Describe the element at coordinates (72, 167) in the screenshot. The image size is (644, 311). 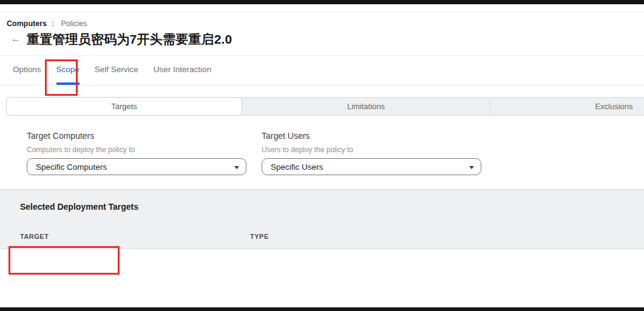
I see `target-computers-dropdown-value: Specific Computers` at that location.